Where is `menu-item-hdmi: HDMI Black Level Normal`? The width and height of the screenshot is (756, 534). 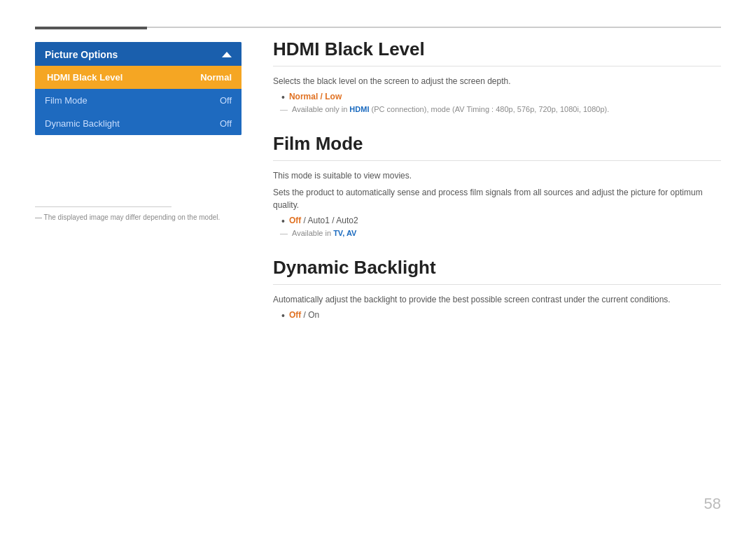 menu-item-hdmi: HDMI Black Level Normal is located at coordinates (139, 77).